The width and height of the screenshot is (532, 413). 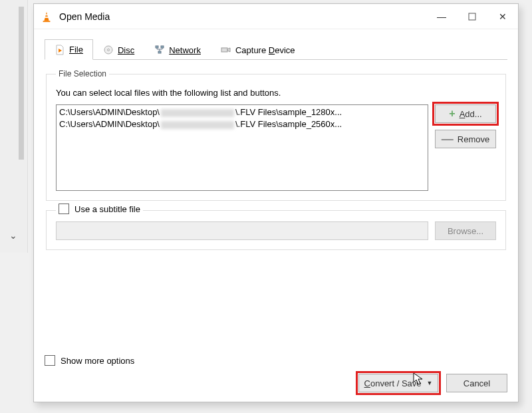 What do you see at coordinates (160, 50) in the screenshot?
I see `network-icon` at bounding box center [160, 50].